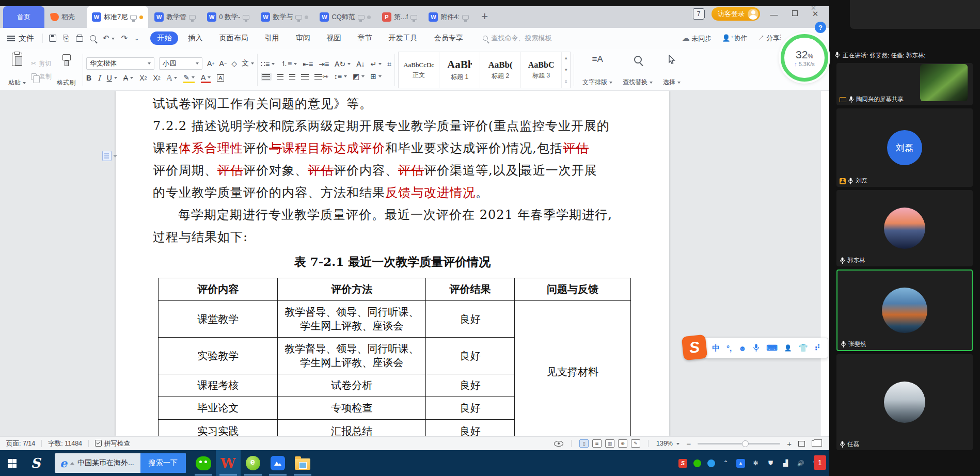 The width and height of the screenshot is (980, 476). Describe the element at coordinates (109, 463) in the screenshot. I see `taskbar-search-text: 中国某币在海外...` at that location.